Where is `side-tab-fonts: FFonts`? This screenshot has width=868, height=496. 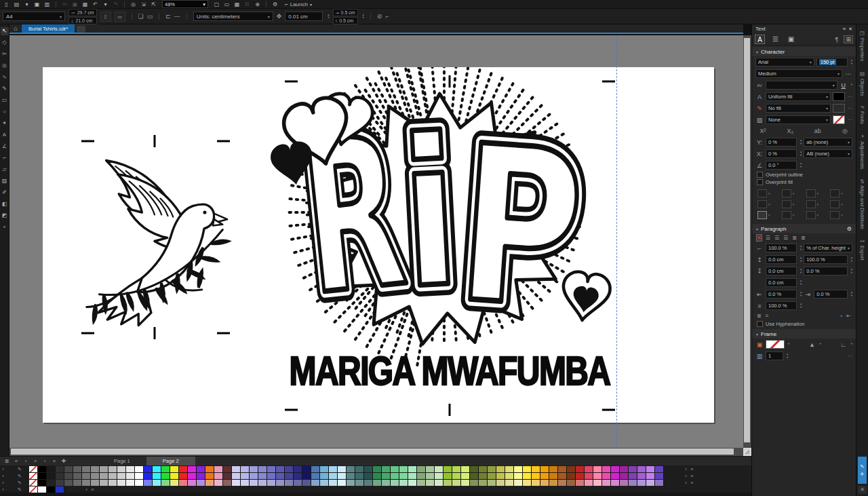 side-tab-fonts: FFonts is located at coordinates (863, 115).